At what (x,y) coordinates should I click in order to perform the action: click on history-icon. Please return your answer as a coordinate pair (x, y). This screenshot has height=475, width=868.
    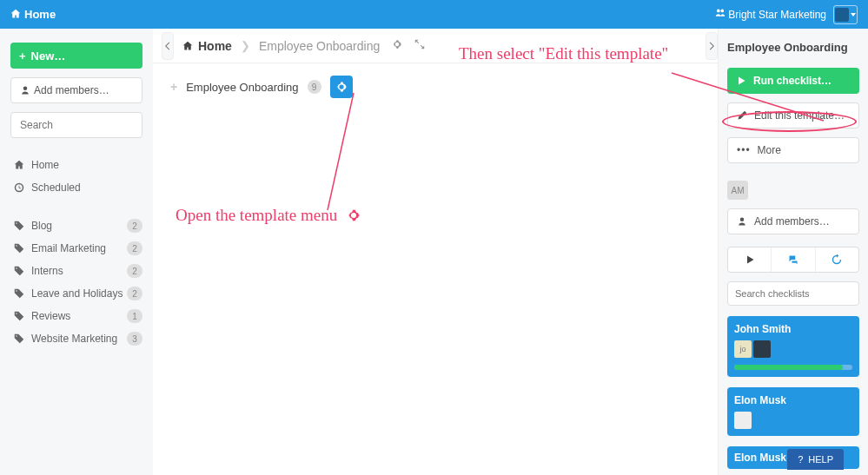
    Looking at the image, I should click on (837, 260).